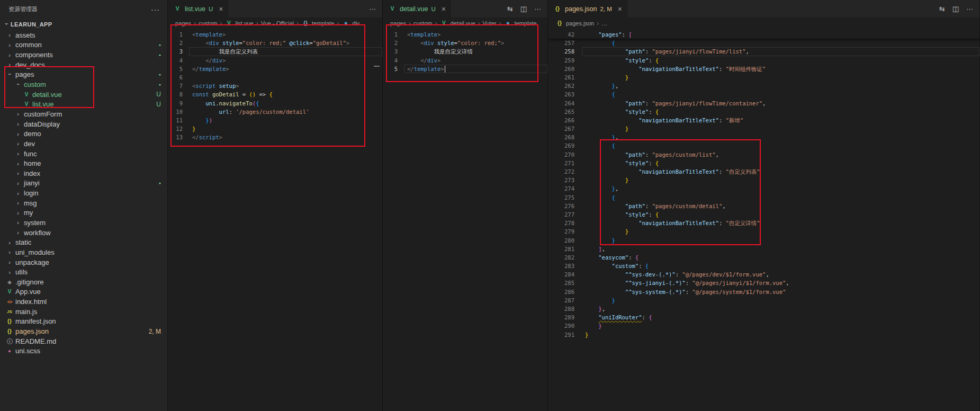 This screenshot has width=980, height=411. What do you see at coordinates (275, 103) in the screenshot?
I see `code-line: 9 uni.navigateTo({` at bounding box center [275, 103].